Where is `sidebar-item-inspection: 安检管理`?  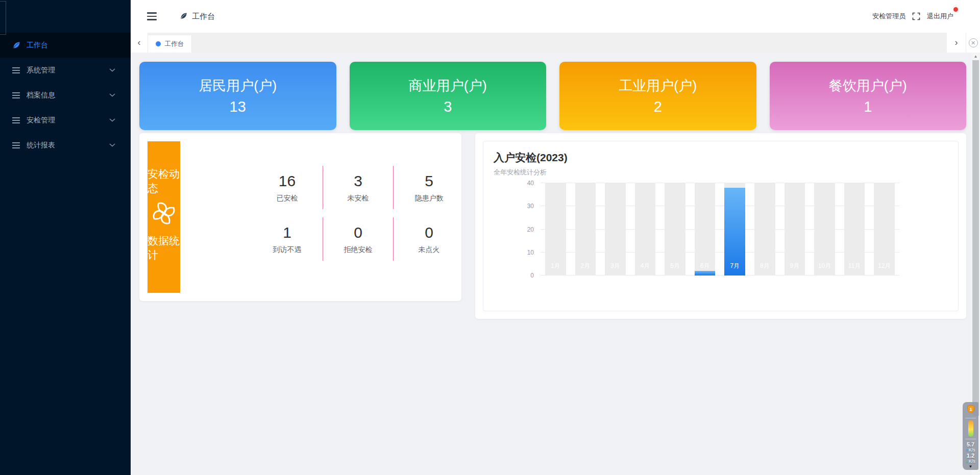
sidebar-item-inspection: 安检管理 is located at coordinates (65, 120).